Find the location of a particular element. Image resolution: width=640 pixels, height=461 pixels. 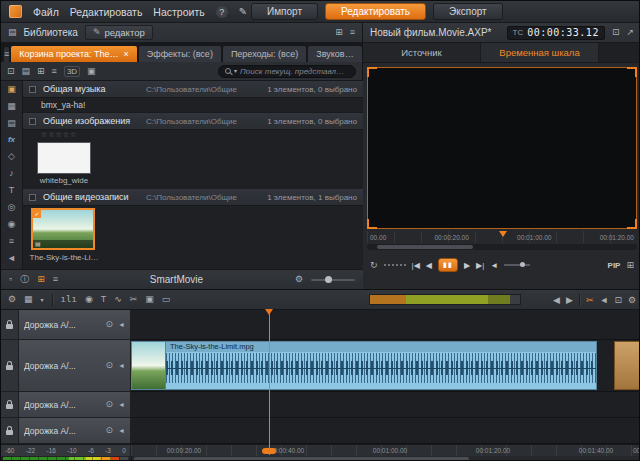

list-icon: ≡ is located at coordinates (54, 72).